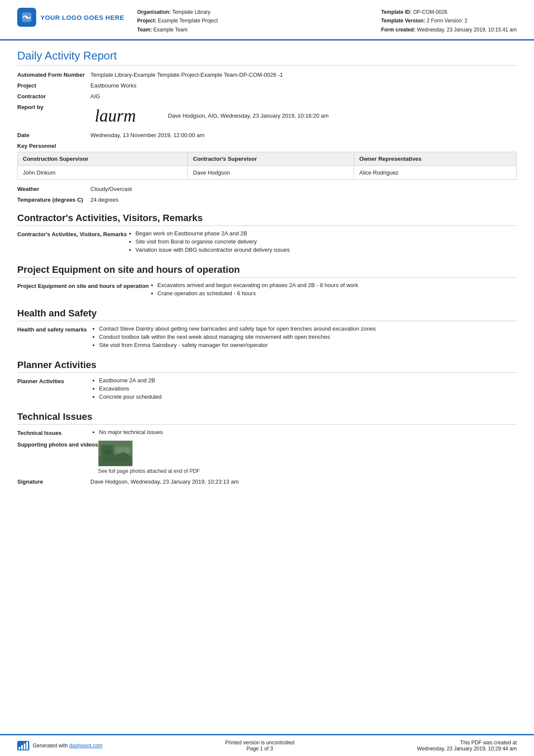 The image size is (534, 756). I want to click on date-label: Date, so click(54, 135).